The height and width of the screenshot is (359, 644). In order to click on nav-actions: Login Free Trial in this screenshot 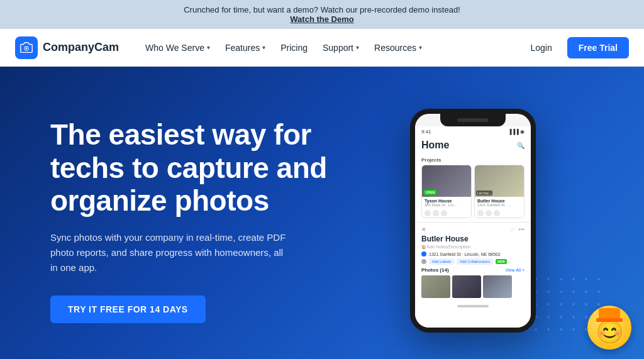, I will do `click(576, 48)`.